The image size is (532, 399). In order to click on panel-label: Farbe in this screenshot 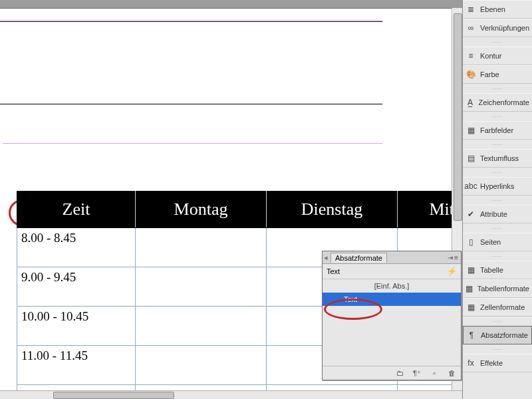, I will do `click(489, 74)`.